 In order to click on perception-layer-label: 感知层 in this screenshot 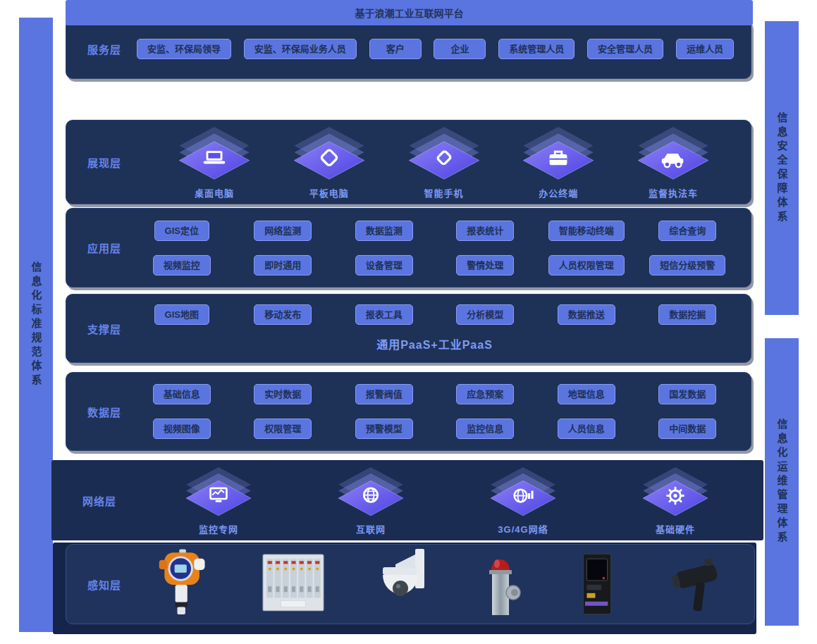, I will do `click(104, 585)`.